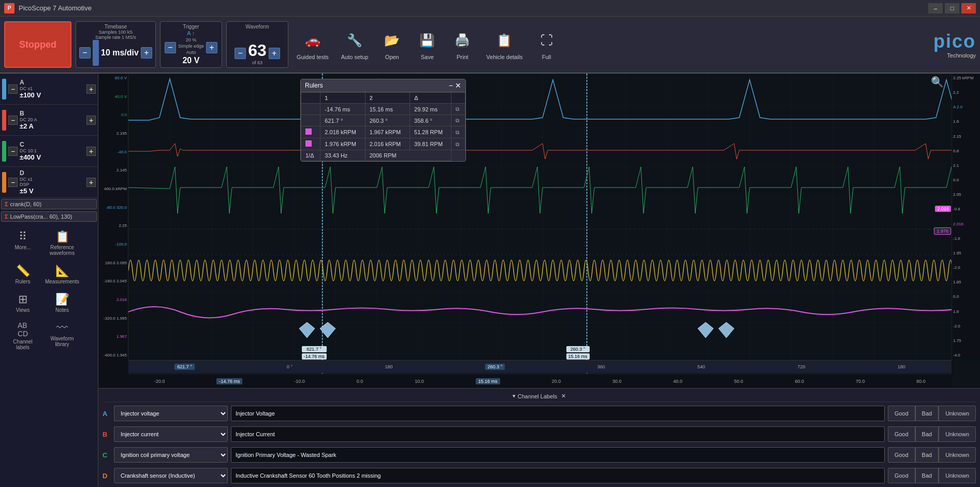  Describe the element at coordinates (558, 455) in the screenshot. I see `channel-c-label-input` at that location.